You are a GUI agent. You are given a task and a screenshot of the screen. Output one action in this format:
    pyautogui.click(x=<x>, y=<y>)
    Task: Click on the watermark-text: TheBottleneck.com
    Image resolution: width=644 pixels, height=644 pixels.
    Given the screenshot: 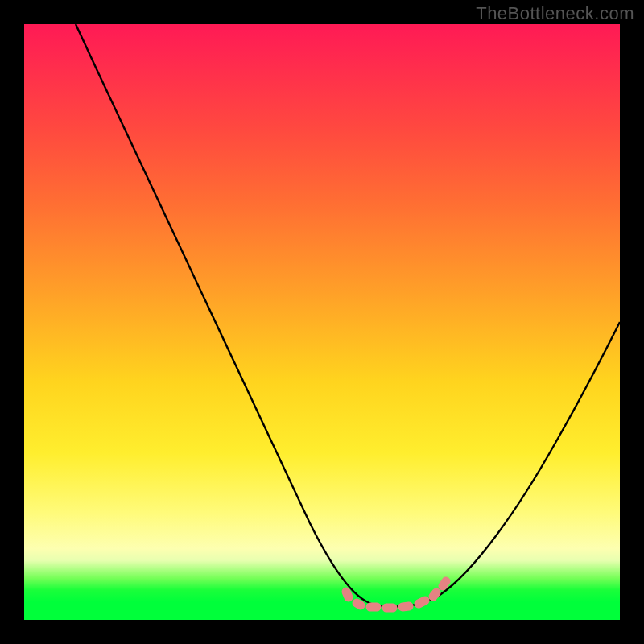 What is the action you would take?
    pyautogui.click(x=555, y=14)
    